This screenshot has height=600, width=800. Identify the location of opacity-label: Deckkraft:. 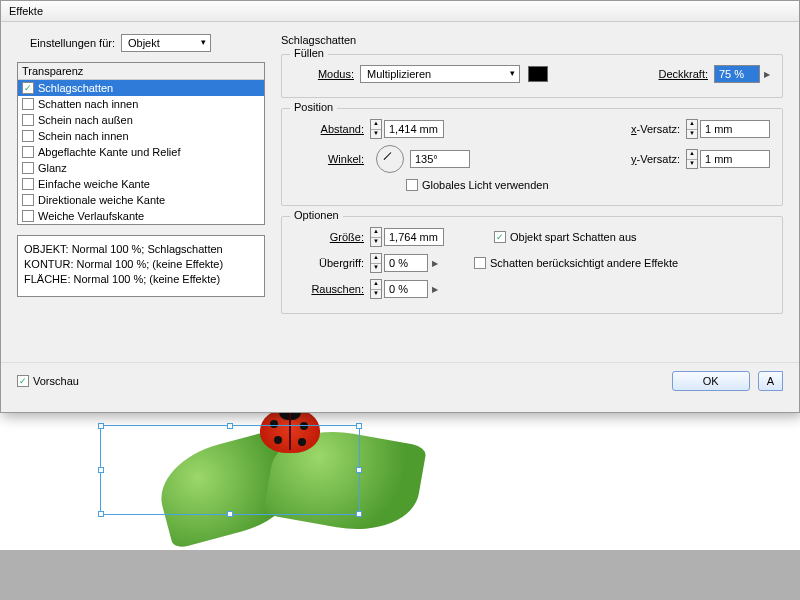
(683, 74).